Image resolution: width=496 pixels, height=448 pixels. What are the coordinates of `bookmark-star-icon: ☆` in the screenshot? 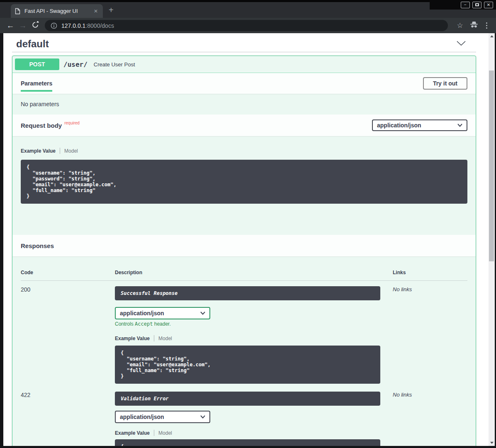 It's located at (460, 26).